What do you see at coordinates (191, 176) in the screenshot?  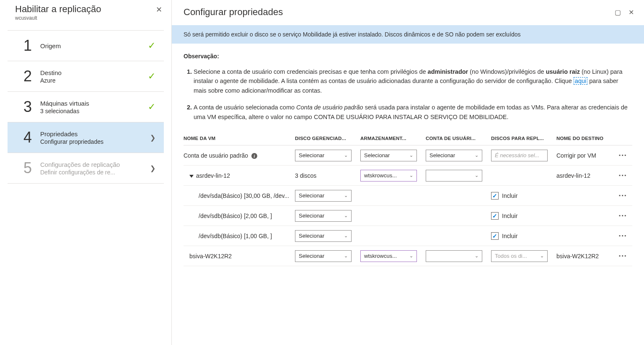 I see `expand-icon` at bounding box center [191, 176].